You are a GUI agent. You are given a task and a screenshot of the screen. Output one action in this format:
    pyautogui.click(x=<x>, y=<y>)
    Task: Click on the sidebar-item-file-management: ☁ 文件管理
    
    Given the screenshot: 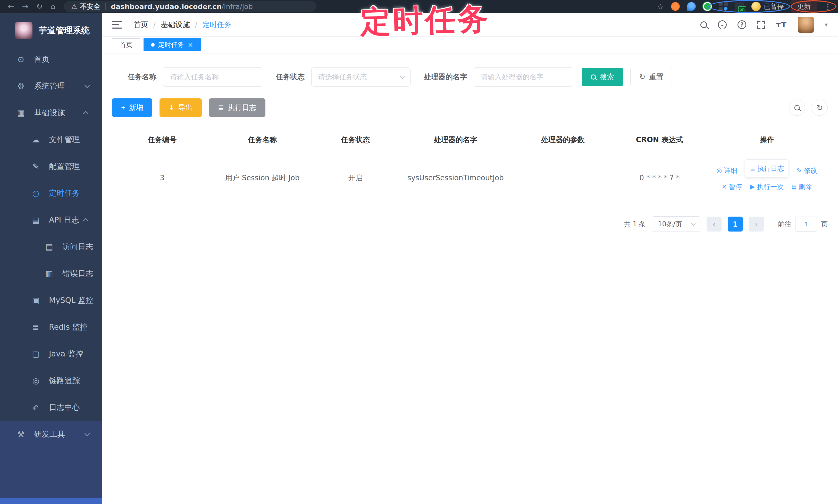 What is the action you would take?
    pyautogui.click(x=51, y=140)
    